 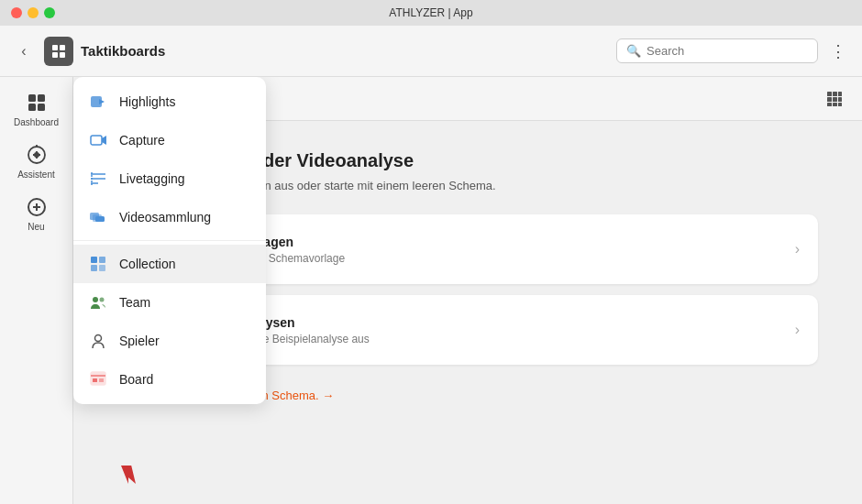 What do you see at coordinates (717, 51) in the screenshot?
I see `search-bar: 🔍` at bounding box center [717, 51].